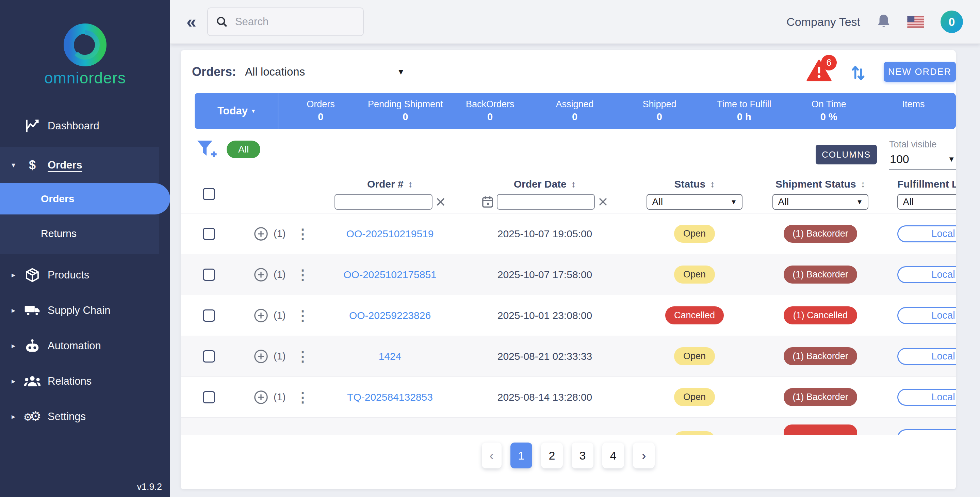 The height and width of the screenshot is (497, 980). I want to click on page-header-actions: 6 NEW ORDER, so click(881, 72).